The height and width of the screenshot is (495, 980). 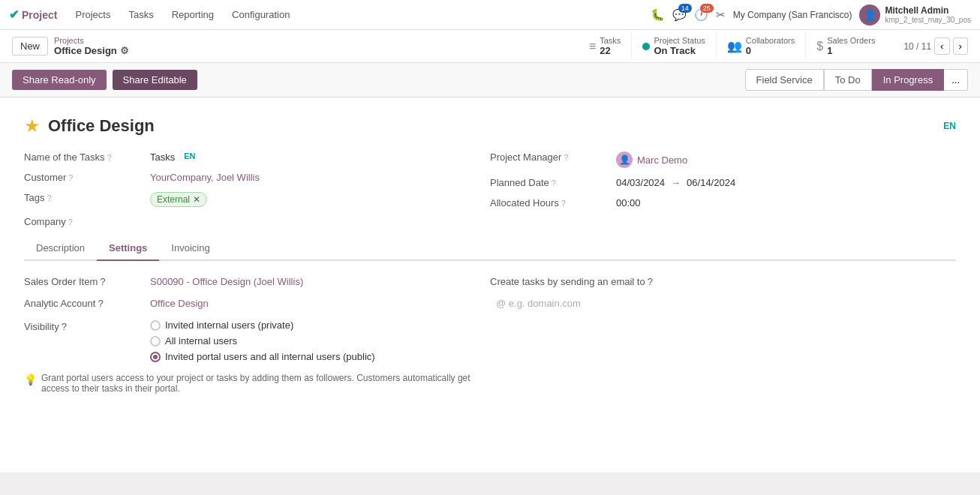 What do you see at coordinates (189, 156) in the screenshot?
I see `name-en-badge: EN` at bounding box center [189, 156].